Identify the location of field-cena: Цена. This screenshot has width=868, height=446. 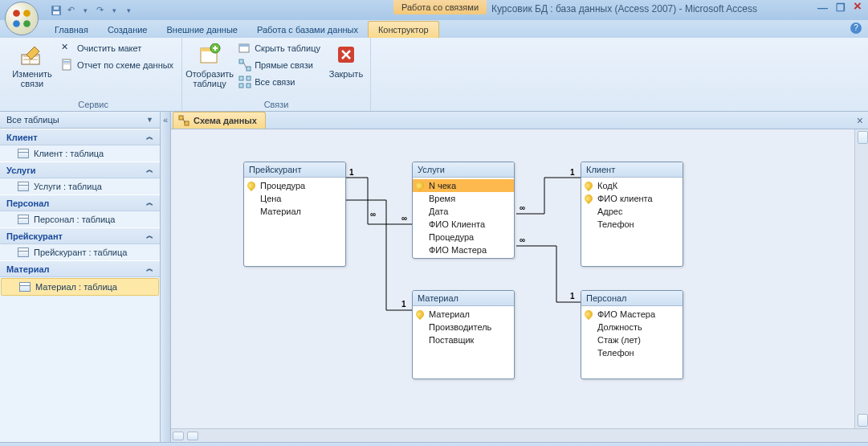
(295, 198).